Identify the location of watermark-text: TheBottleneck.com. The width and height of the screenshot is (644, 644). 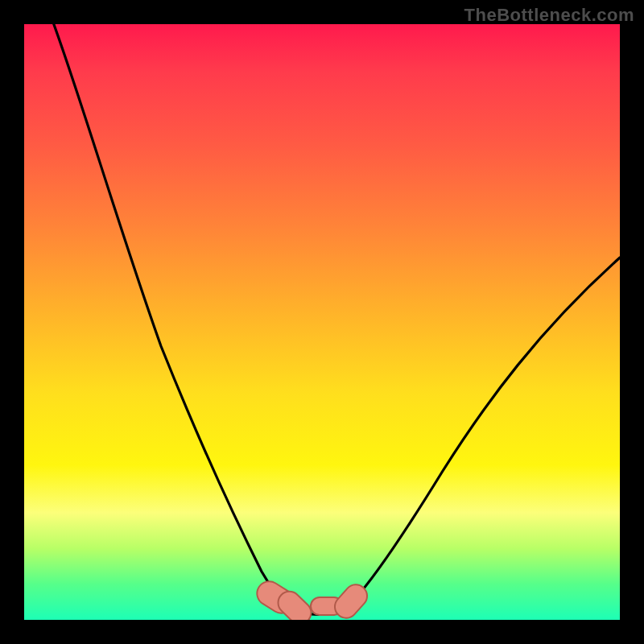
(549, 15).